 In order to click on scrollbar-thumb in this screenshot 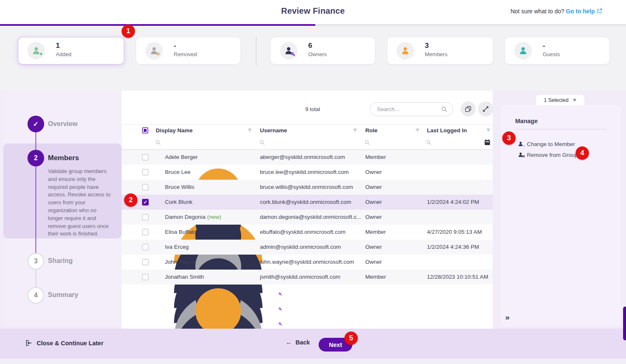, I will do `click(625, 324)`.